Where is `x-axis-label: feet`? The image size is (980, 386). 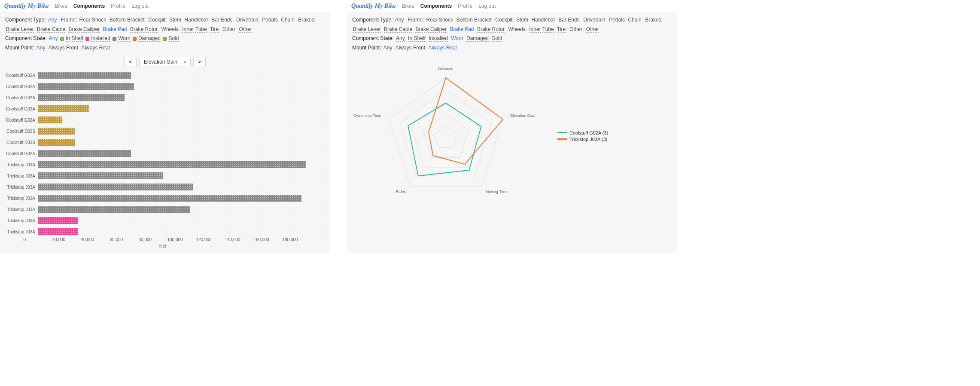 x-axis-label: feet is located at coordinates (163, 245).